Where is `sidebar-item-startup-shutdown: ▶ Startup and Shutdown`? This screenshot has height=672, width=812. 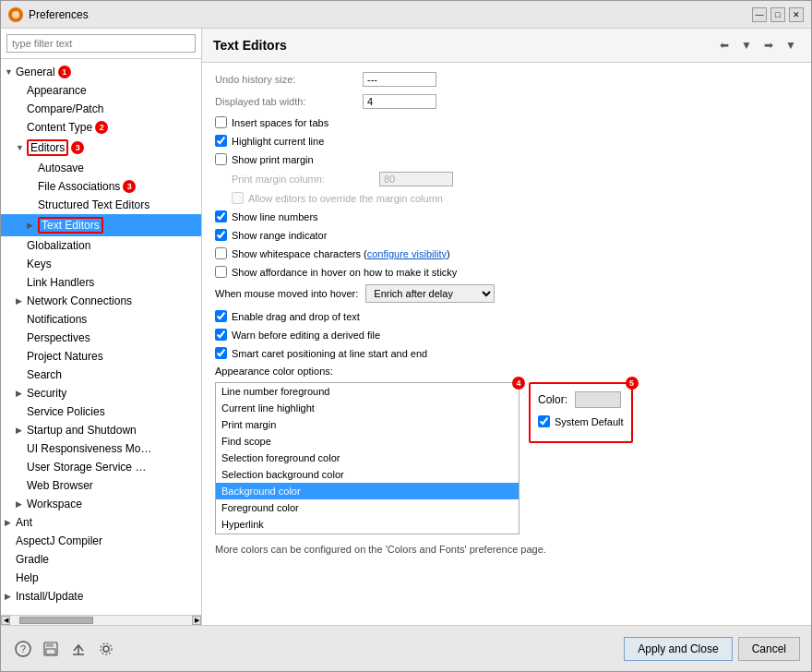 sidebar-item-startup-shutdown: ▶ Startup and Shutdown is located at coordinates (102, 430).